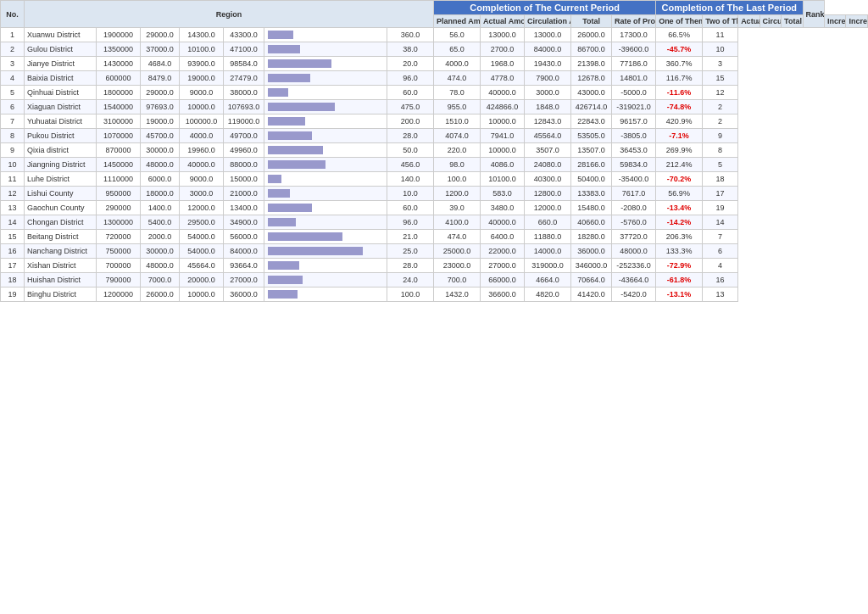 The height and width of the screenshot is (614, 868). I want to click on cell-actual: 97693.0, so click(160, 107).